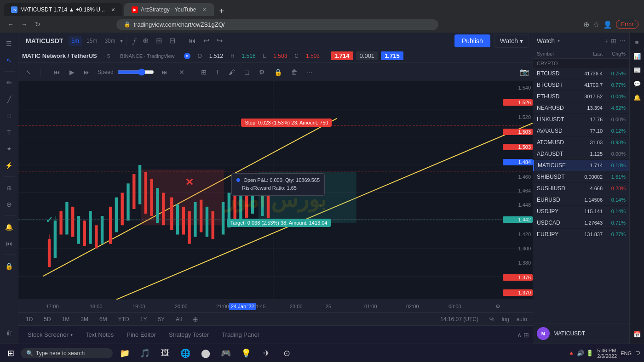  Describe the element at coordinates (277, 25) in the screenshot. I see `address-bar: 🔒 tradingview.com/chart/cwZS1gZQ/` at that location.